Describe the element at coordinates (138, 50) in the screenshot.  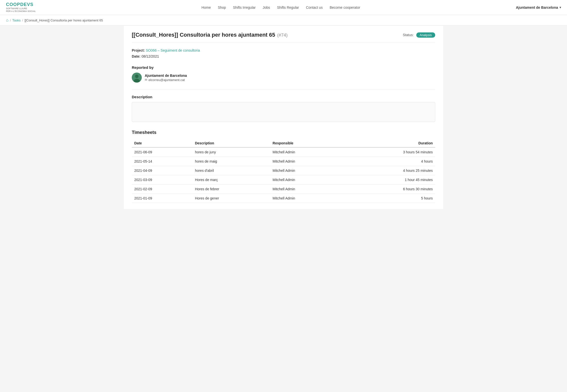
I see `project-label: Project:` at that location.